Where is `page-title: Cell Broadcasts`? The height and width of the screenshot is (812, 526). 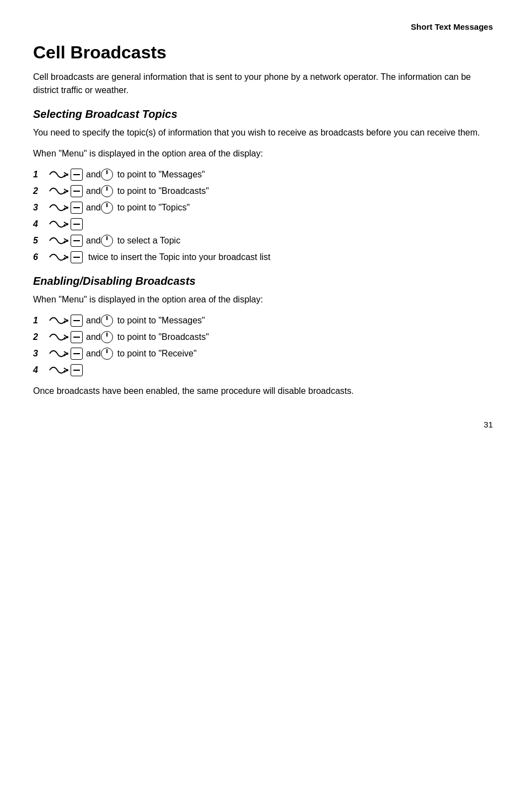 page-title: Cell Broadcasts is located at coordinates (263, 53).